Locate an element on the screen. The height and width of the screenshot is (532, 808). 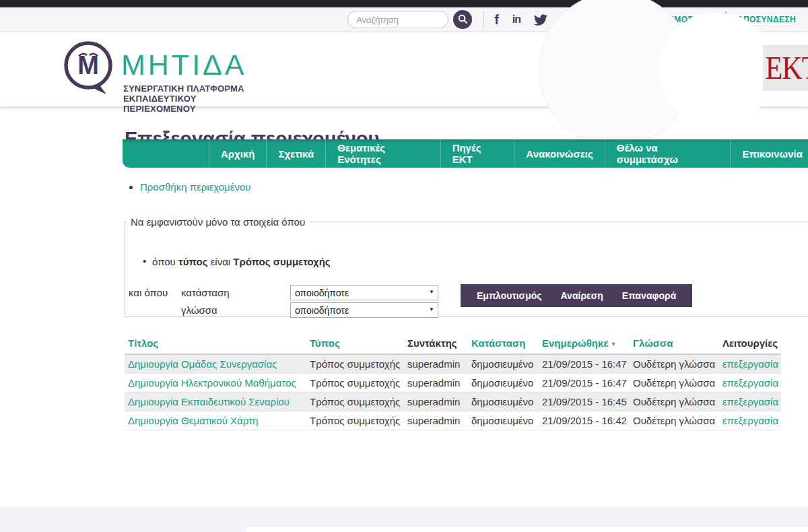
nav-item-1: Αρχική is located at coordinates (238, 154).